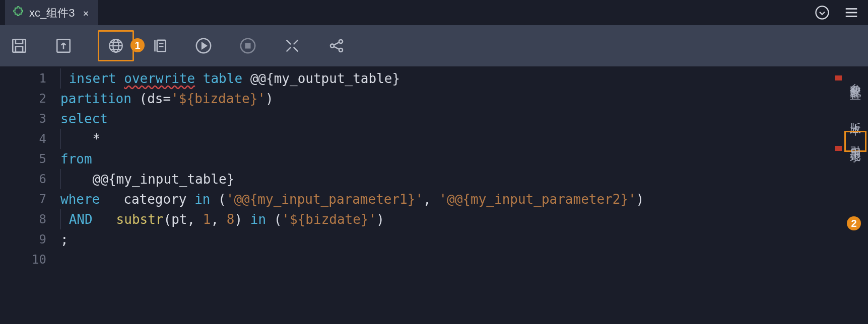 The image size is (868, 324). What do you see at coordinates (464, 159) in the screenshot?
I see `code-line: from` at bounding box center [464, 159].